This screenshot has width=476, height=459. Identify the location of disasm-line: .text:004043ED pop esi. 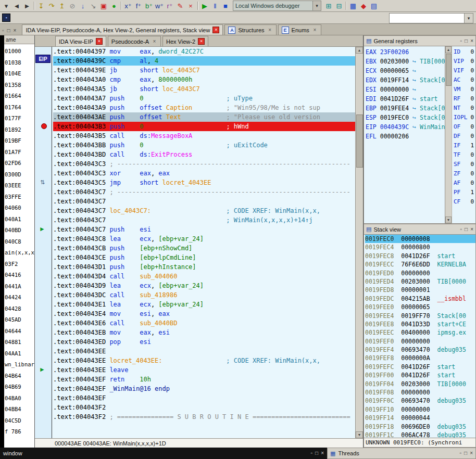
(204, 342).